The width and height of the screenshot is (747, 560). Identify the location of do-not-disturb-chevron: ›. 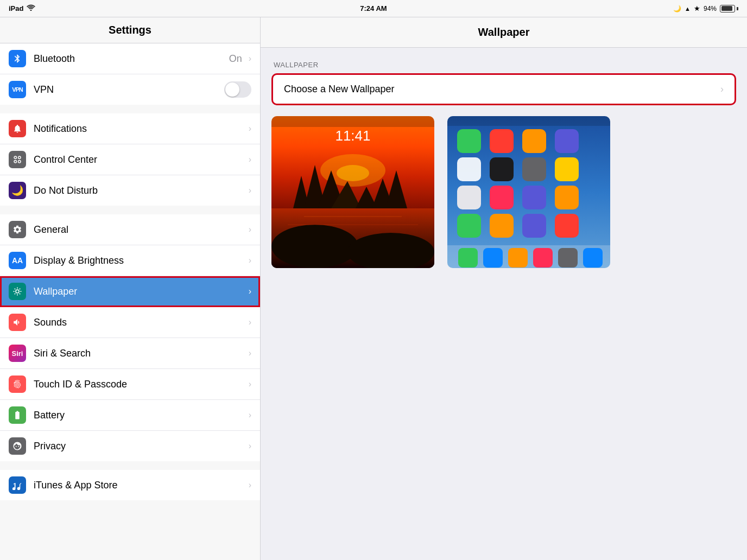
(250, 190).